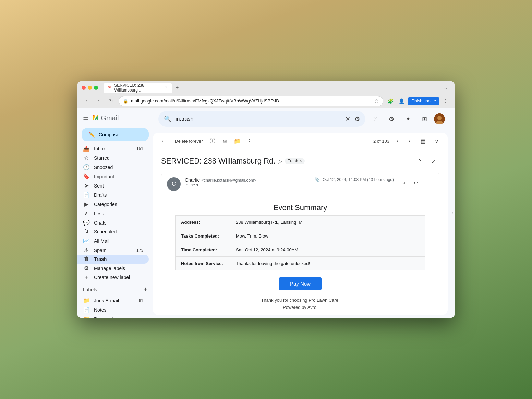 This screenshot has height=399, width=532. Describe the element at coordinates (271, 88) in the screenshot. I see `tab-bar: M SERVICED: 238 Williamsburg... × +` at that location.